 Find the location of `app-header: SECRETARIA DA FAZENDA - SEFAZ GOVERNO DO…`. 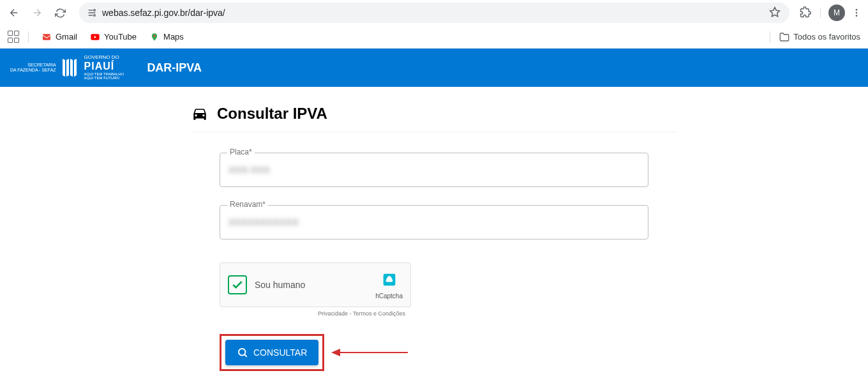

app-header: SECRETARIA DA FAZENDA - SEFAZ GOVERNO DO… is located at coordinates (434, 68).